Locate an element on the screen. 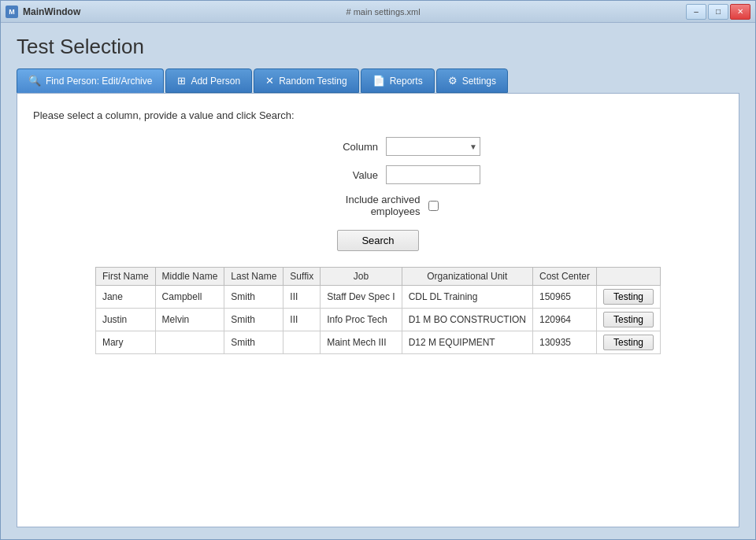 This screenshot has height=540, width=756. value-control-wrapper is located at coordinates (433, 175).